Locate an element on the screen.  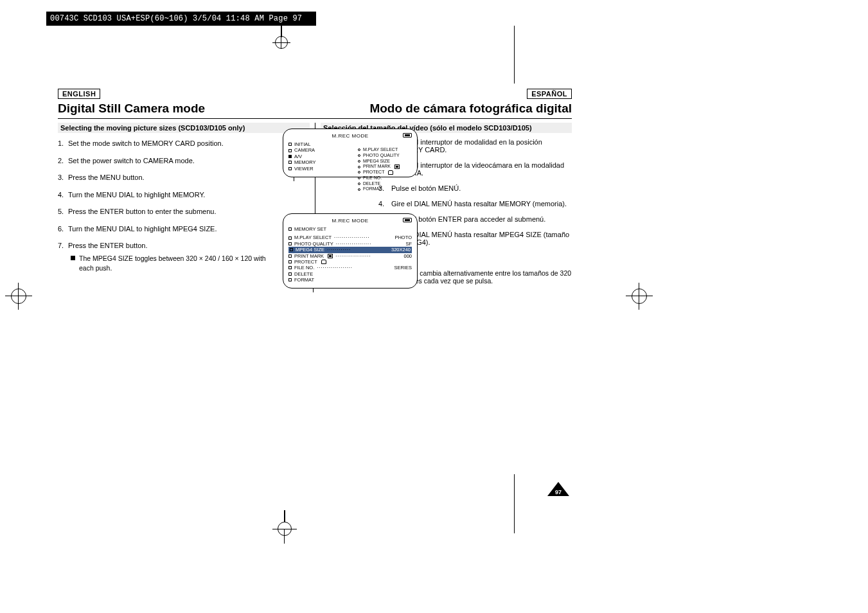
step-text: Press the ENTER button. is located at coordinates (108, 245).